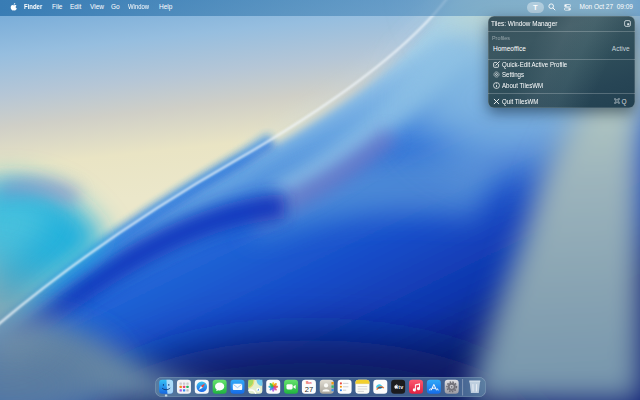 This screenshot has height=400, width=640. What do you see at coordinates (308, 388) in the screenshot?
I see `svg-text: 27` at bounding box center [308, 388].